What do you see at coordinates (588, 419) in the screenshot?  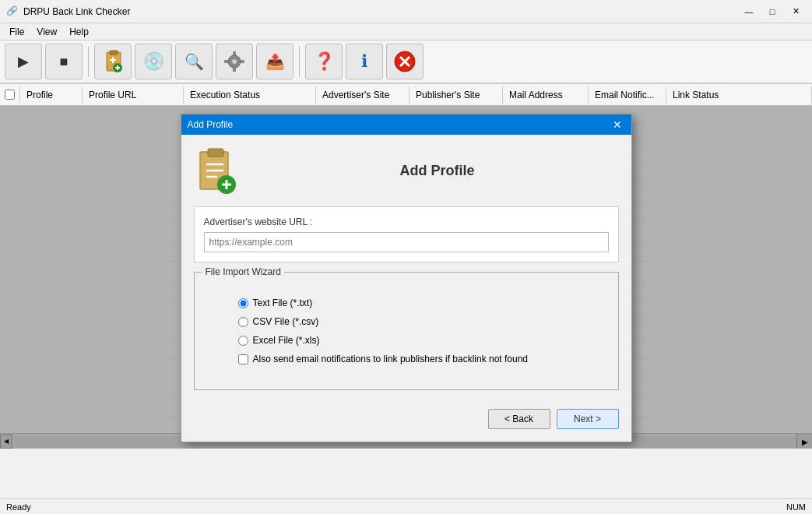 I see `next-button: Next >` at bounding box center [588, 419].